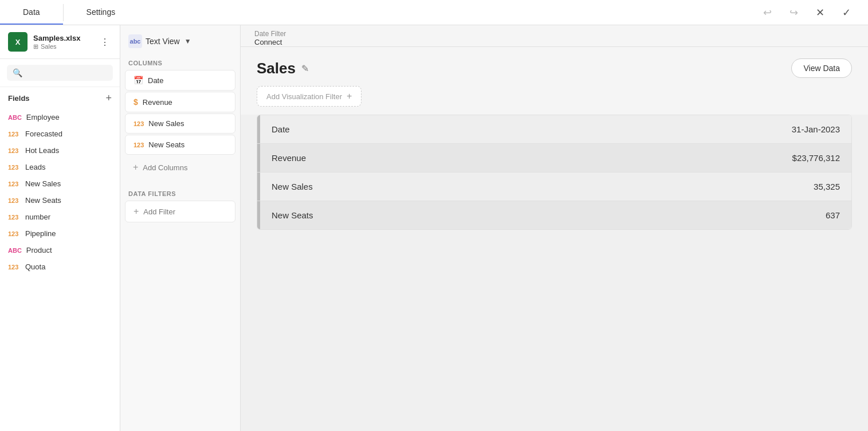 This screenshot has height=431, width=868. Describe the element at coordinates (105, 42) in the screenshot. I see `file-menu-button: ⋮` at that location.